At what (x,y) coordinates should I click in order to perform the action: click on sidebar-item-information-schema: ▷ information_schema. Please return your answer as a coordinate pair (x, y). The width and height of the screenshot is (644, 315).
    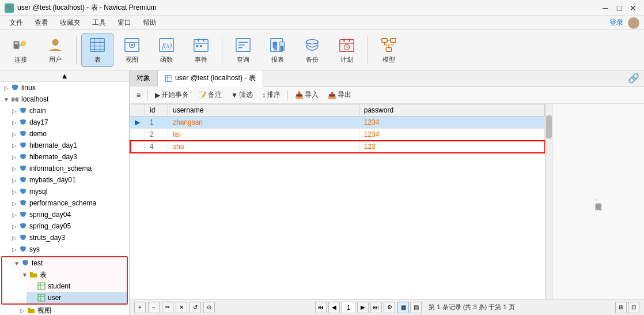
    Looking at the image, I should click on (69, 168).